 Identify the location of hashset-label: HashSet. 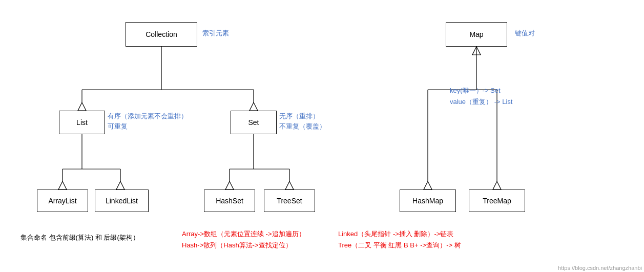
(230, 201).